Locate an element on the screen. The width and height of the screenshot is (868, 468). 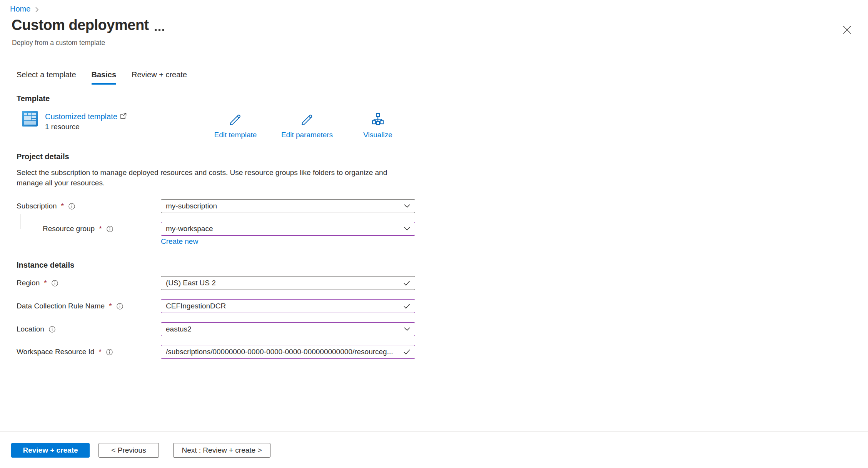
tab-select-a-template: Select a template is located at coordinates (46, 78).